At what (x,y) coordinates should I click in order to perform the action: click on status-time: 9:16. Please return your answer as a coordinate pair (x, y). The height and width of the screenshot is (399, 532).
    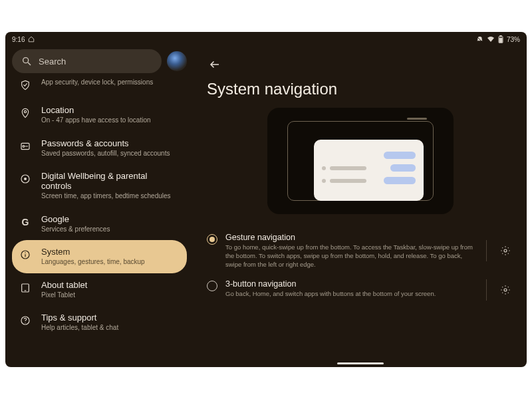
    Looking at the image, I should click on (19, 40).